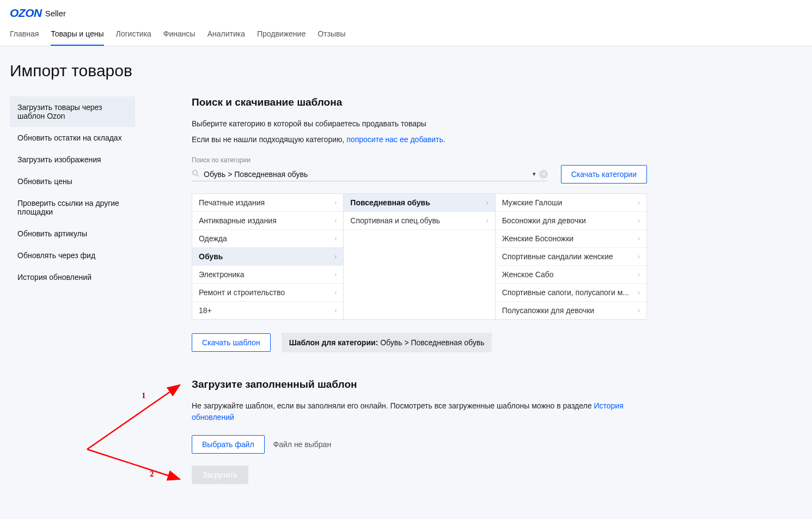 Image resolution: width=812 pixels, height=519 pixels. I want to click on category-search-field: ▾ ✕, so click(370, 174).